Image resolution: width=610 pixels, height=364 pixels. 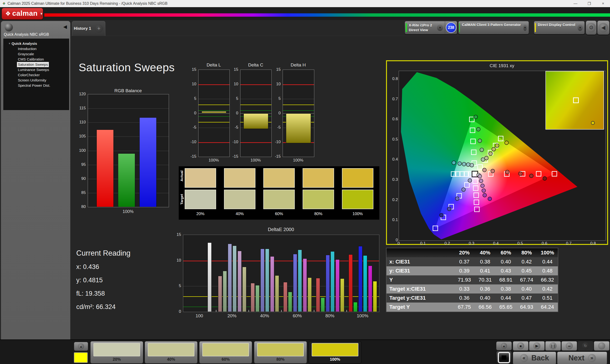 I want to click on calman-menu-button: ❖ calman ▼, so click(x=23, y=14).